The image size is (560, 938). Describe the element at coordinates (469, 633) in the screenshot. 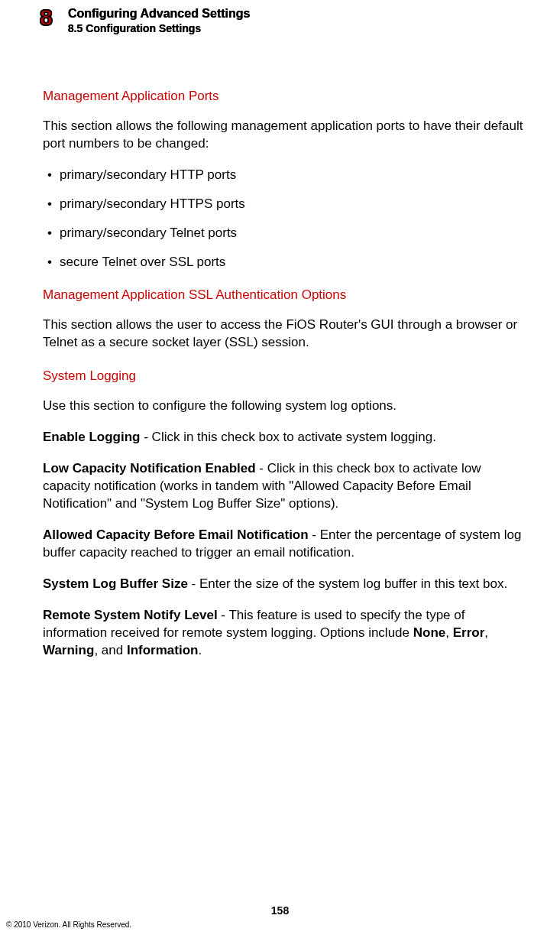

I see `option-error: Error` at that location.